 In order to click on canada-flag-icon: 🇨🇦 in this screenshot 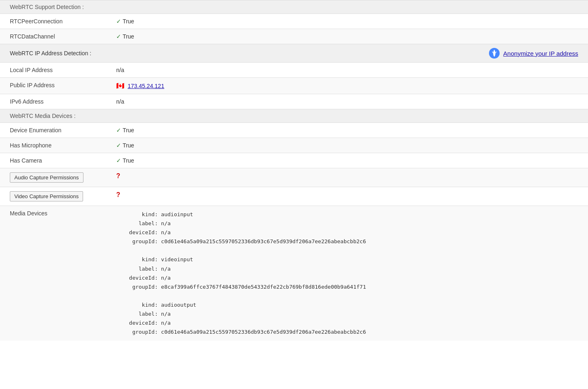, I will do `click(120, 86)`.